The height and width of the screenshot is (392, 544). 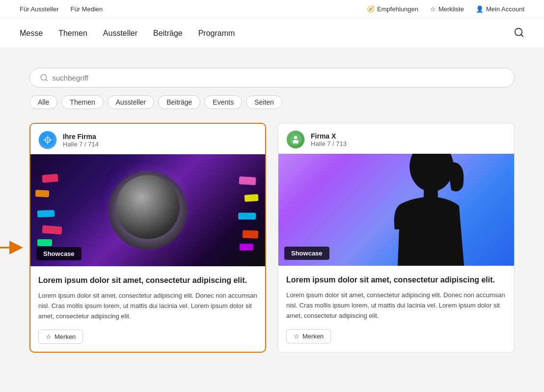 What do you see at coordinates (223, 102) in the screenshot?
I see `filter-events: Events` at bounding box center [223, 102].